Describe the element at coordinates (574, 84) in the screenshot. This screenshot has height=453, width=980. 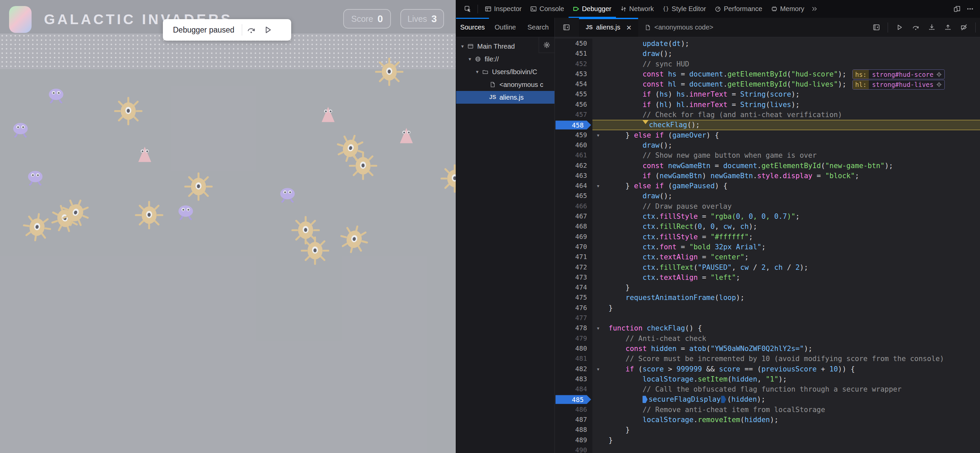
I see `line-number-454: 454` at that location.